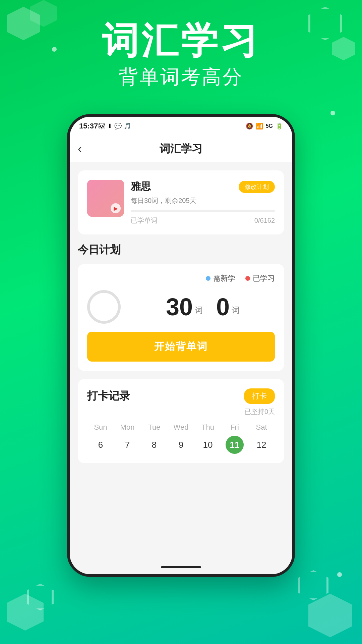 The image size is (362, 644). I want to click on status-time: 15:37, so click(88, 126).